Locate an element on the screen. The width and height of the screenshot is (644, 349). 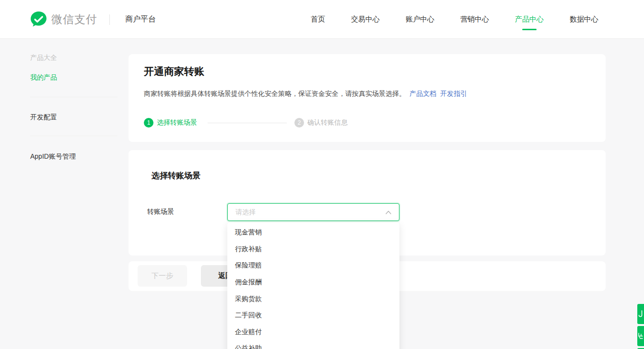
nav-item-account: 账户中心 is located at coordinates (420, 19).